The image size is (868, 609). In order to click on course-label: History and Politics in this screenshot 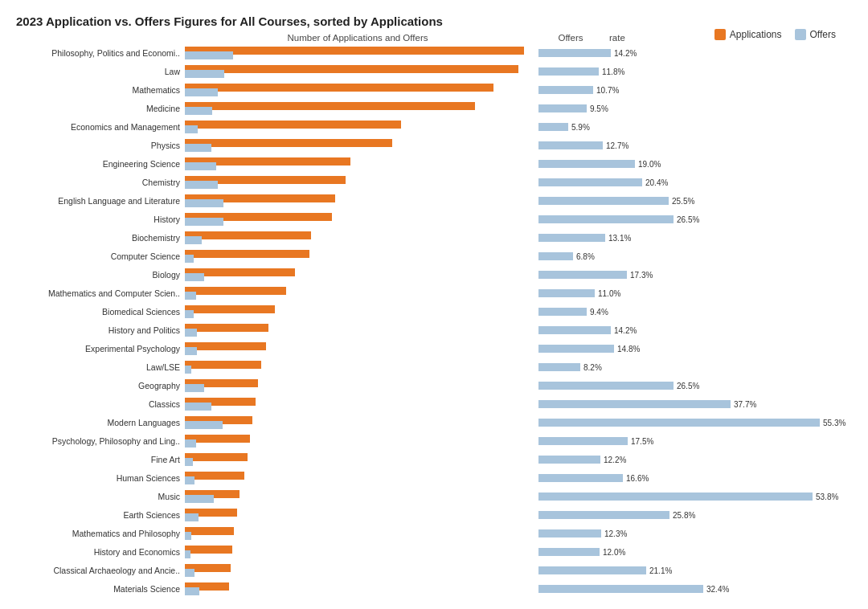, I will do `click(100, 330)`.